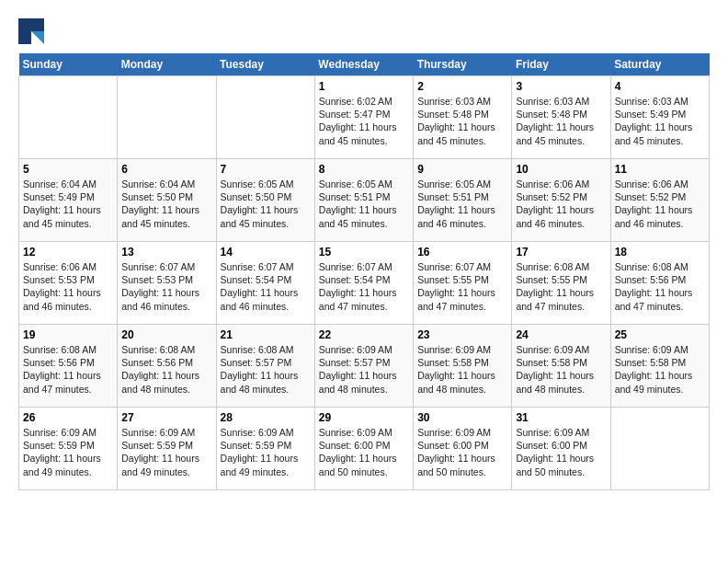  I want to click on day-number: 4, so click(660, 86).